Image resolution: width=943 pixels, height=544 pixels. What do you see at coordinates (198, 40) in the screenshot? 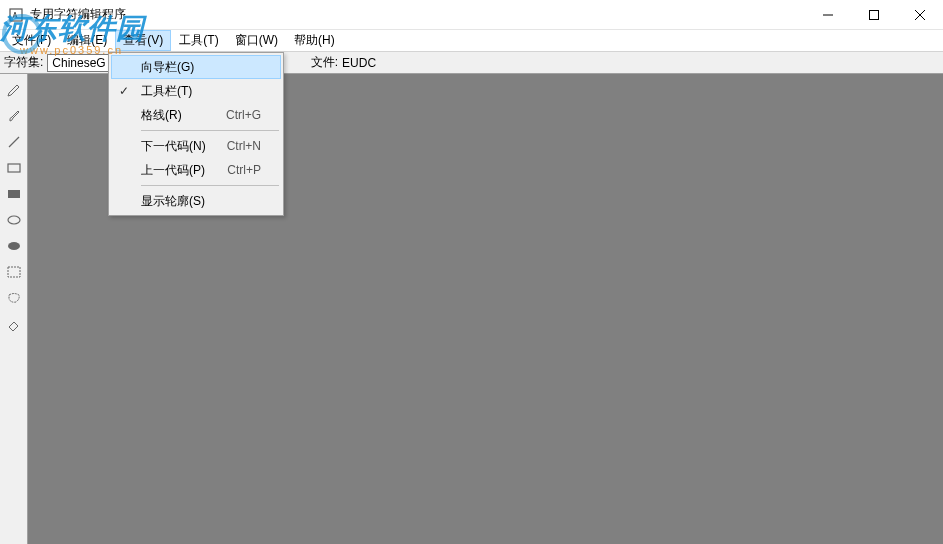
I see `menu-tools: 工具(T)` at bounding box center [198, 40].